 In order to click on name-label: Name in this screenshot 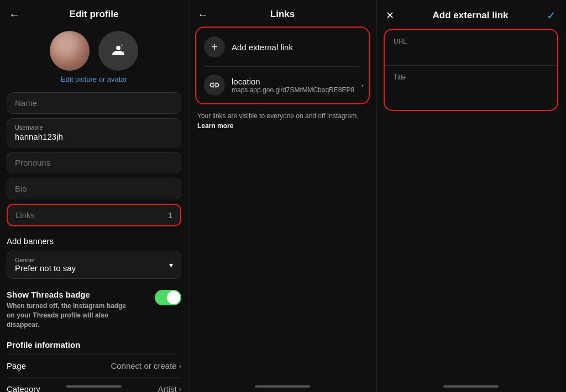, I will do `click(94, 103)`.